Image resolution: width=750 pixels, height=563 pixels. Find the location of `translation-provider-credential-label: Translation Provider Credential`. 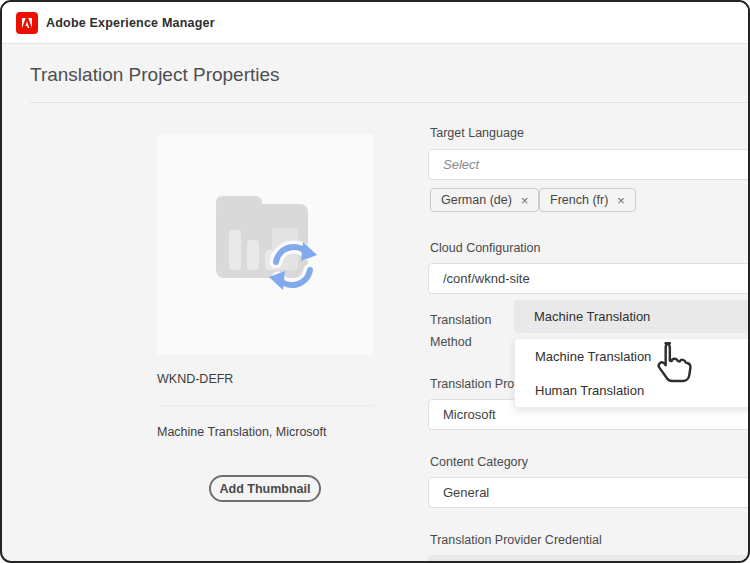

translation-provider-credential-label: Translation Provider Credential is located at coordinates (516, 540).